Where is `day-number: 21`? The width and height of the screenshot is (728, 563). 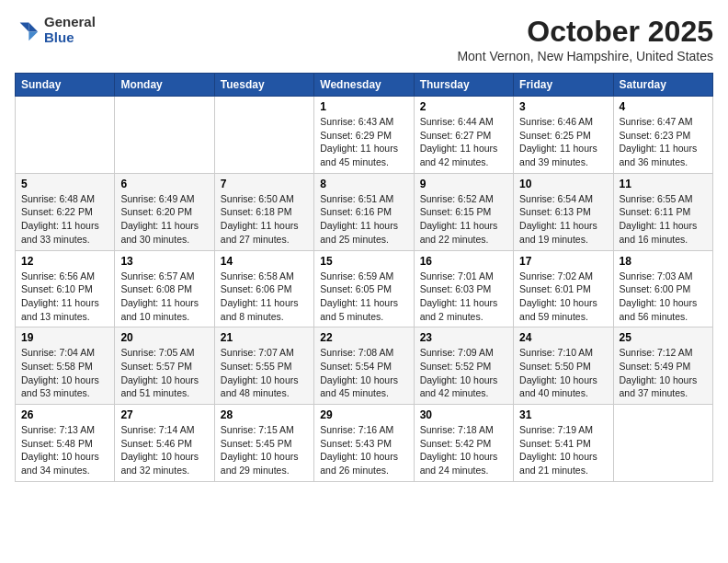 day-number: 21 is located at coordinates (265, 338).